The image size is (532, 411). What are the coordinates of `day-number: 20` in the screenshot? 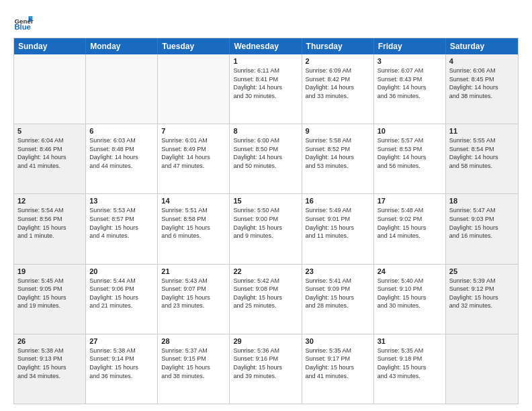 It's located at (122, 271).